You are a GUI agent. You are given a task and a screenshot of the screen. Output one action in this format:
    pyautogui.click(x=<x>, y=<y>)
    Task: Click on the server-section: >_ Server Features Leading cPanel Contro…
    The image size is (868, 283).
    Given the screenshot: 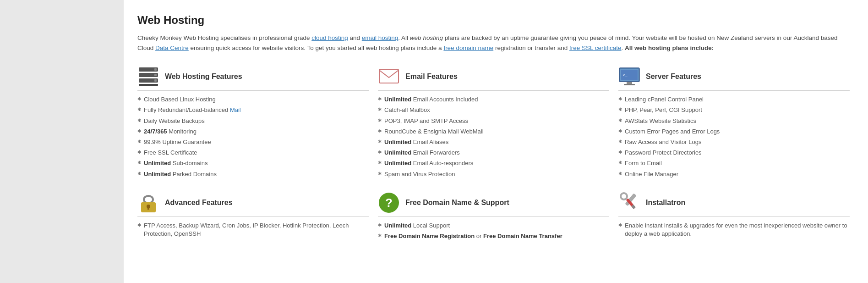 What is the action you would take?
    pyautogui.click(x=734, y=123)
    